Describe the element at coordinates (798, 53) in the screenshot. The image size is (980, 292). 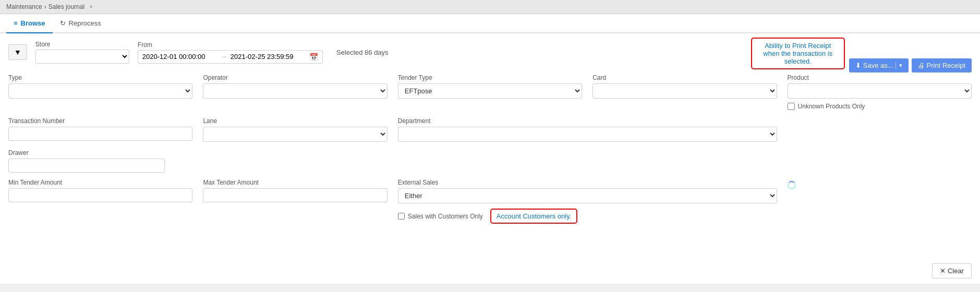
I see `print-receipt-tooltip: Ability to Print Receipt when the transa…` at that location.